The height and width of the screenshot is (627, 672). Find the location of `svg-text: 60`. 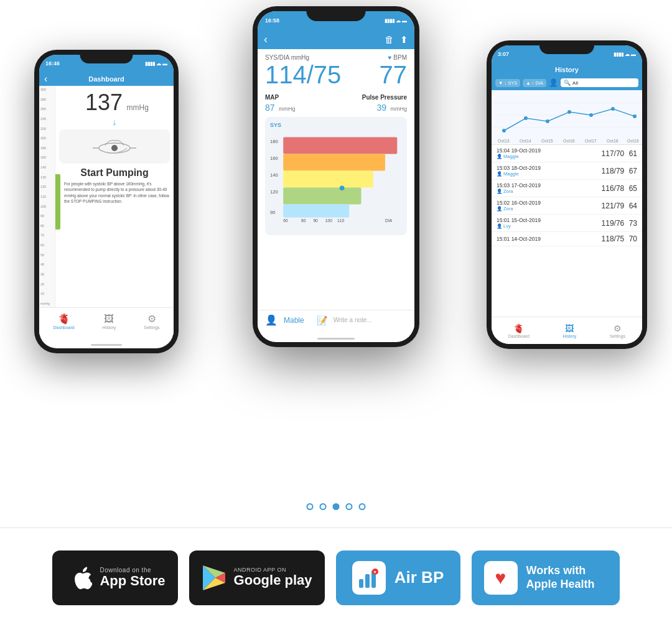

svg-text: 60 is located at coordinates (286, 220).